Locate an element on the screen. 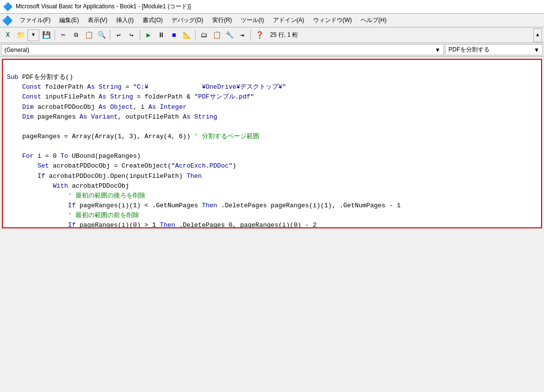 This screenshot has height=392, width=544. menu-bar: 🔷 ファイル(F) 編集(E) 表示(V) 挿入(I) 書式(O) デバッグ(D… is located at coordinates (272, 21).